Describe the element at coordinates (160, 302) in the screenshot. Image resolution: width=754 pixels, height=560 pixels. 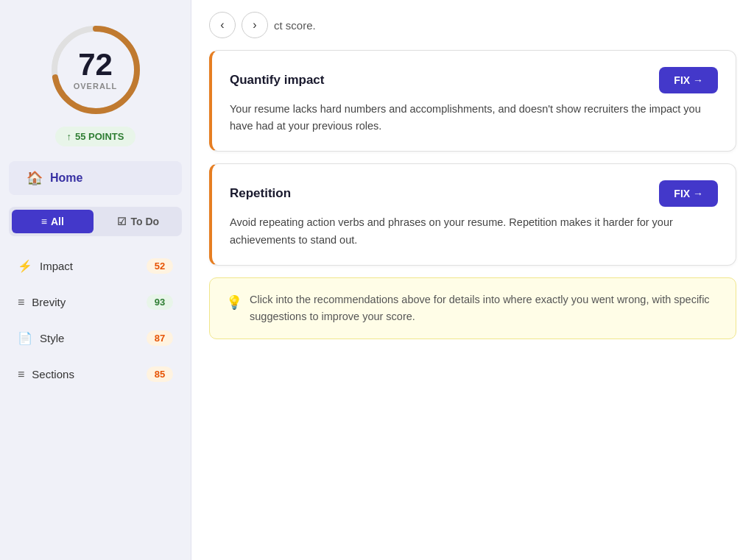
I see `brevity-score: 93` at that location.